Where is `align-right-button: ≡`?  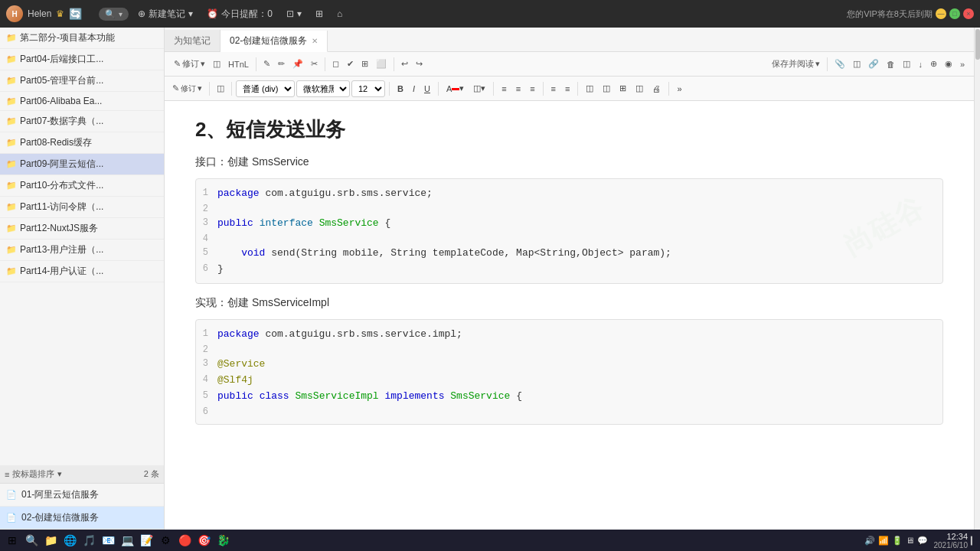
align-right-button: ≡ is located at coordinates (532, 89).